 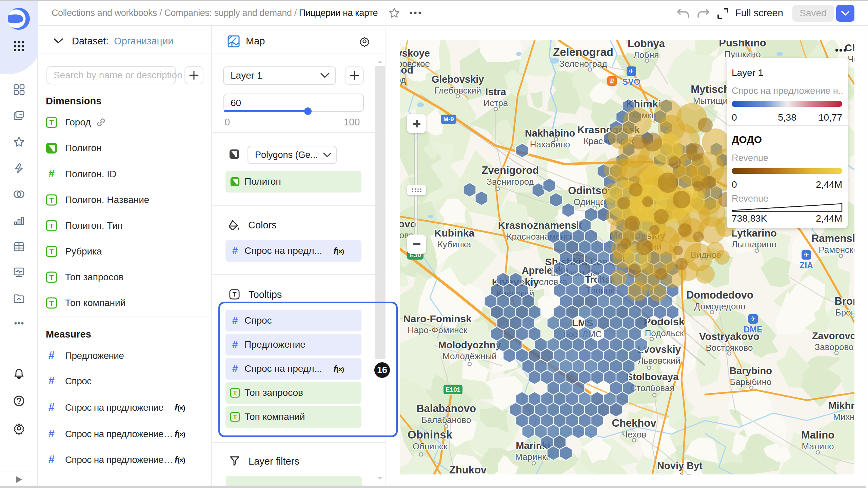 What do you see at coordinates (496, 103) in the screenshot?
I see `svg-text: Истра` at bounding box center [496, 103].